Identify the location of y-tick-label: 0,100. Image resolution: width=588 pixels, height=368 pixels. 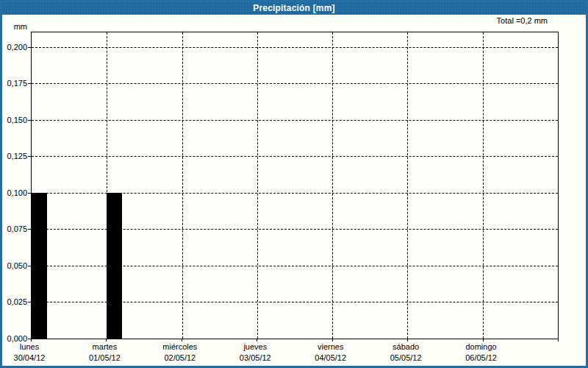
(17, 193).